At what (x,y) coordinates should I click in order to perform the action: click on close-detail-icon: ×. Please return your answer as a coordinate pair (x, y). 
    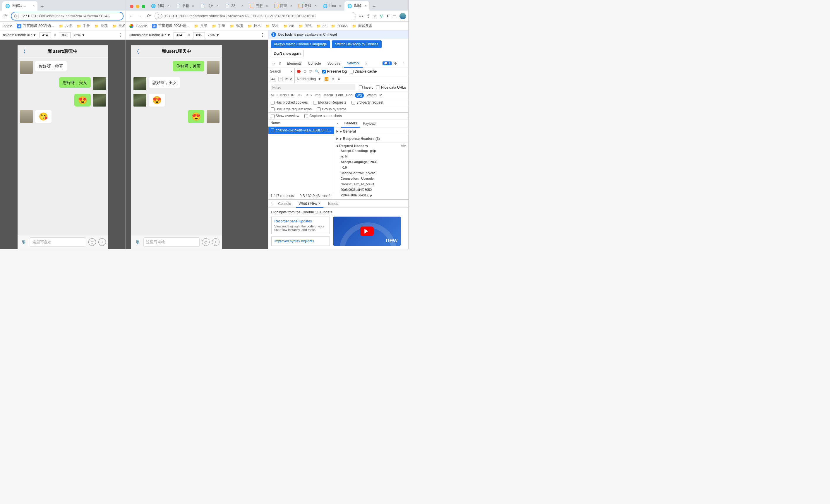
    Looking at the image, I should click on (338, 123).